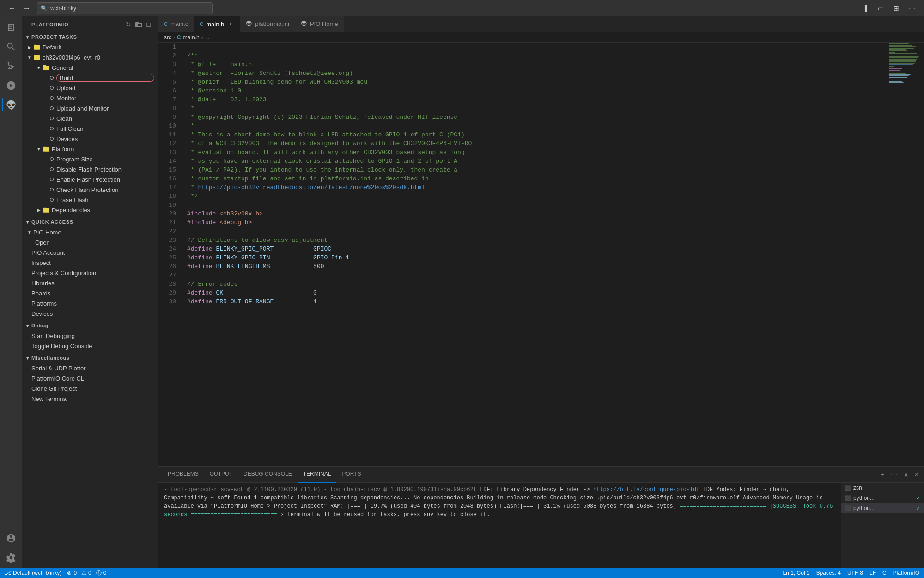  I want to click on tree-item-build: Build, so click(90, 78).